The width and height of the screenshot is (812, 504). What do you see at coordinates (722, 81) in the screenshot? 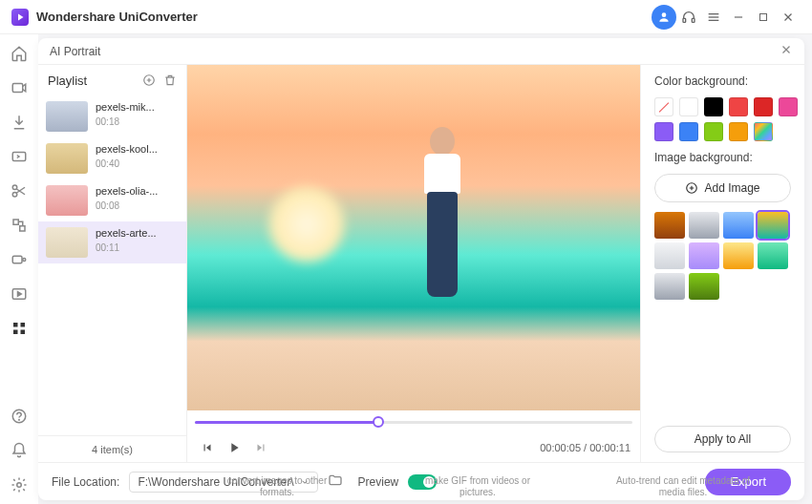
I see `color-bg-label: Color background:` at bounding box center [722, 81].